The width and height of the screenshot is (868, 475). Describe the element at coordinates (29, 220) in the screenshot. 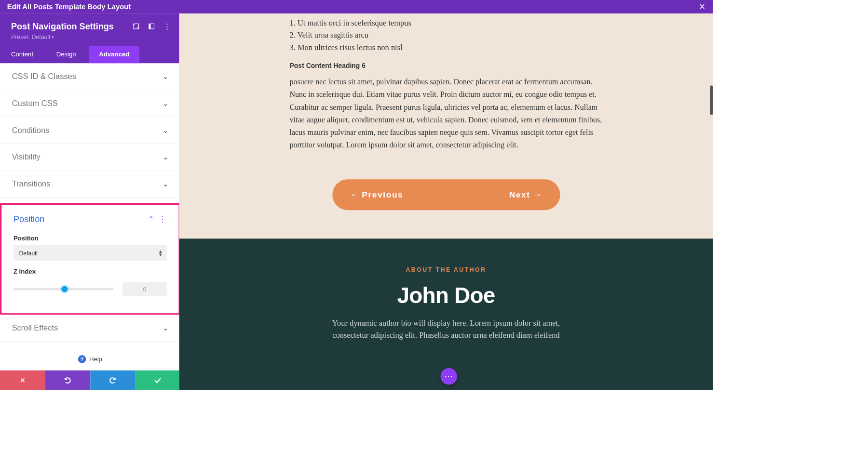

I see `position-heading: Position` at that location.